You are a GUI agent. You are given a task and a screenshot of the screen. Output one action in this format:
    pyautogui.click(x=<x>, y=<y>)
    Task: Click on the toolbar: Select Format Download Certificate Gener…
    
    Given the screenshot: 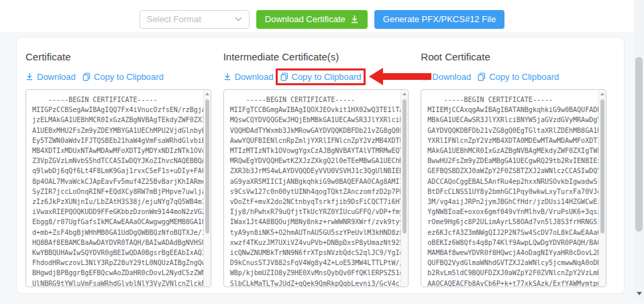 What is the action you would take?
    pyautogui.click(x=322, y=16)
    